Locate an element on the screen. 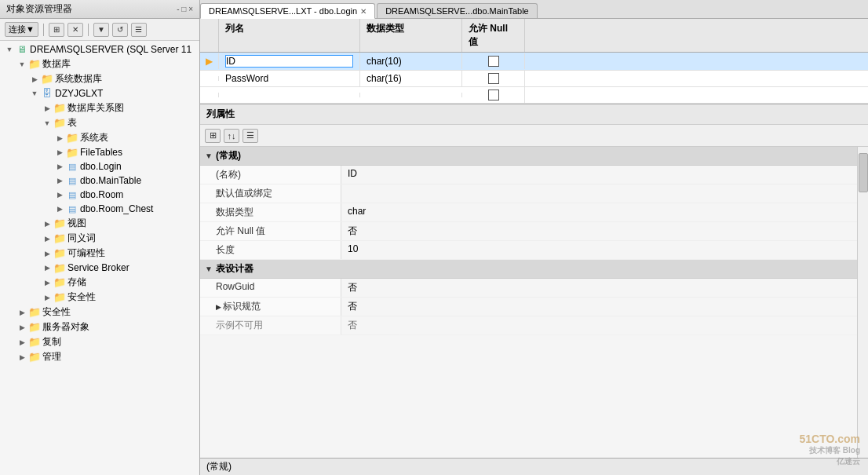 The height and width of the screenshot is (475, 868). expand-management: ▶ is located at coordinates (22, 357).